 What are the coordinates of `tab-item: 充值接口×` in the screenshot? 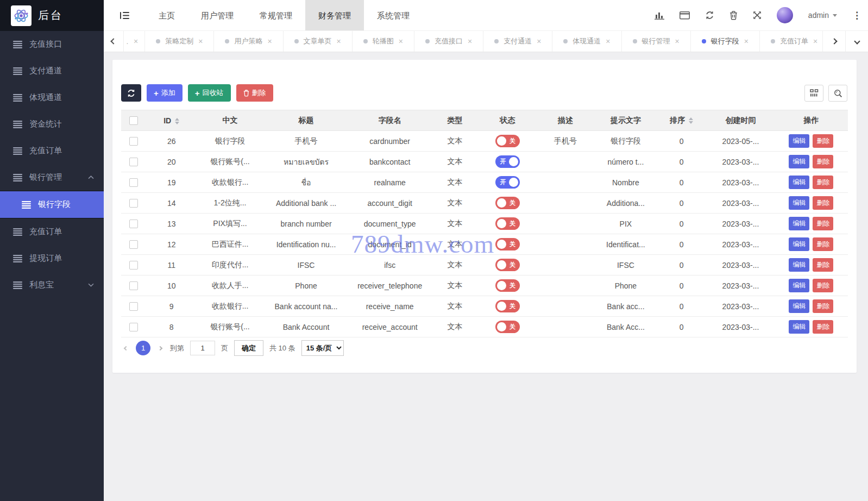 It's located at (449, 41).